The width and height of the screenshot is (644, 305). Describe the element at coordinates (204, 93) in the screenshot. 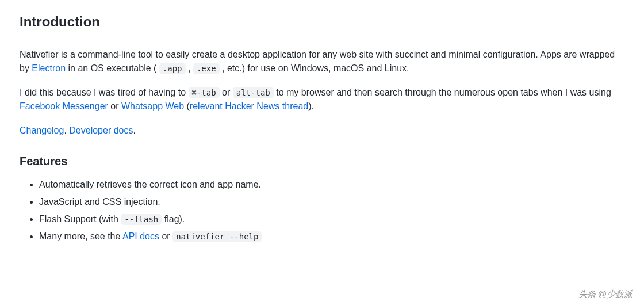

I see `code-cmdtab: ⌘-tab` at that location.